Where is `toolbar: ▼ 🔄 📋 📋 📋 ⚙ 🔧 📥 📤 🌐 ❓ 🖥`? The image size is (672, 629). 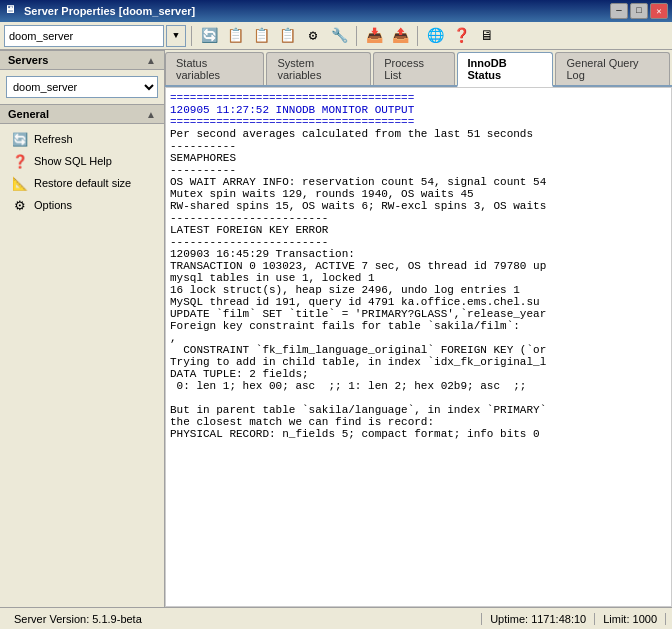
toolbar: ▼ 🔄 📋 📋 📋 ⚙ 🔧 📥 📤 🌐 ❓ 🖥 is located at coordinates (336, 36).